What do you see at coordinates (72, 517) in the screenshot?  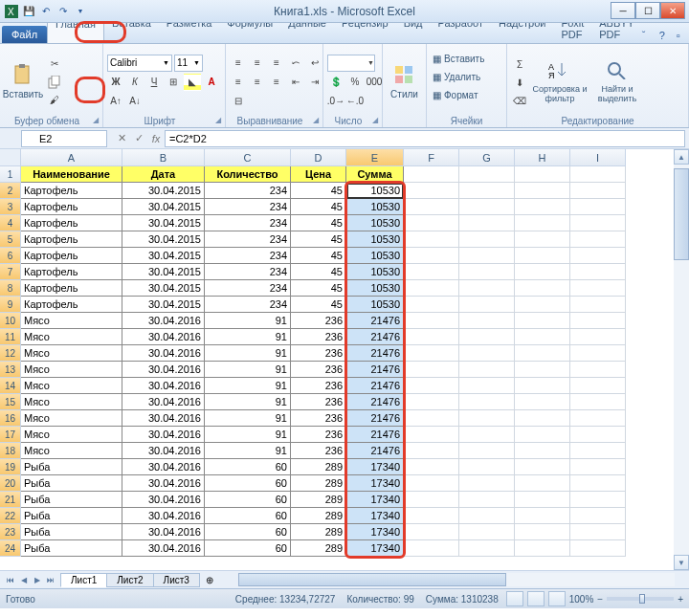 I see `cell: Рыба` at bounding box center [72, 517].